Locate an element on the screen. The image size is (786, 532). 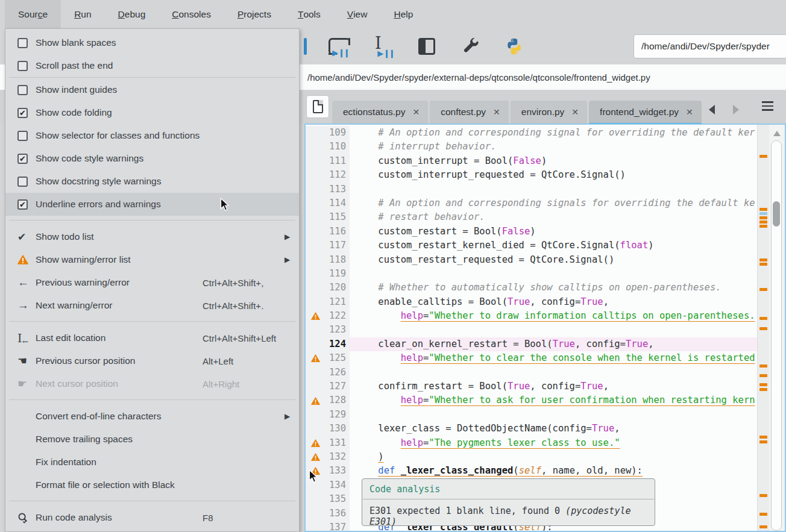
code-line-128: 128 help="Whether to ask for user confir… is located at coordinates (545, 400).